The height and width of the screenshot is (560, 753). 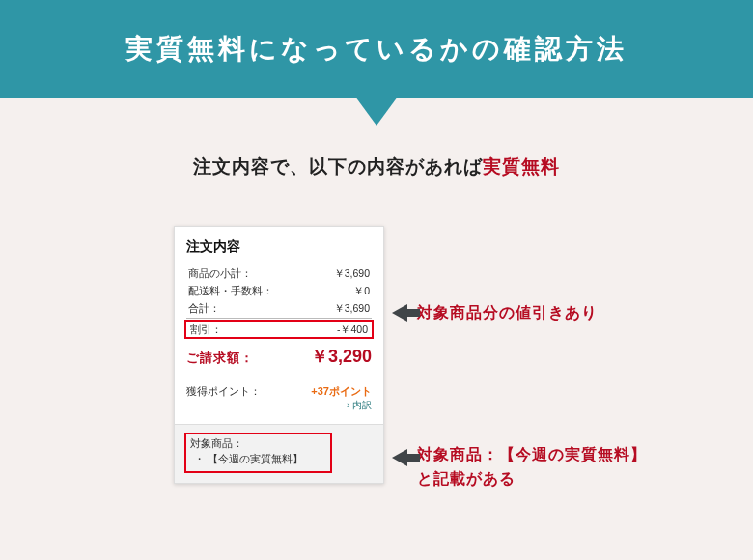 What do you see at coordinates (279, 274) in the screenshot?
I see `row-subtotal: 商品の小計： ￥3,690` at bounding box center [279, 274].